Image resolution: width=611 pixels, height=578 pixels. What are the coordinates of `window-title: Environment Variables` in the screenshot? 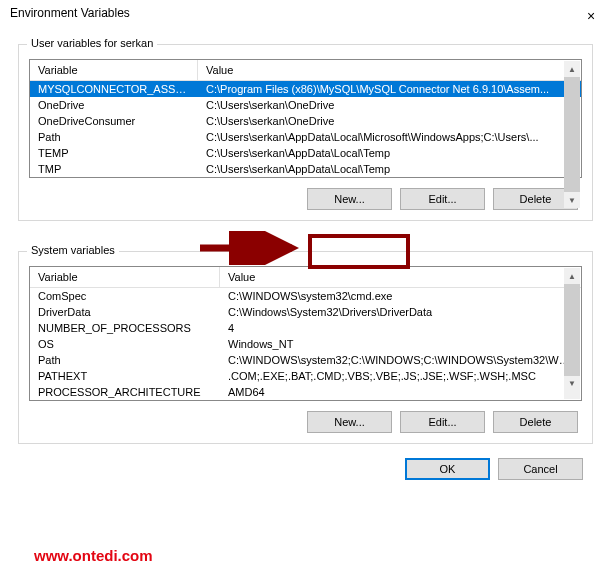 It's located at (70, 13).